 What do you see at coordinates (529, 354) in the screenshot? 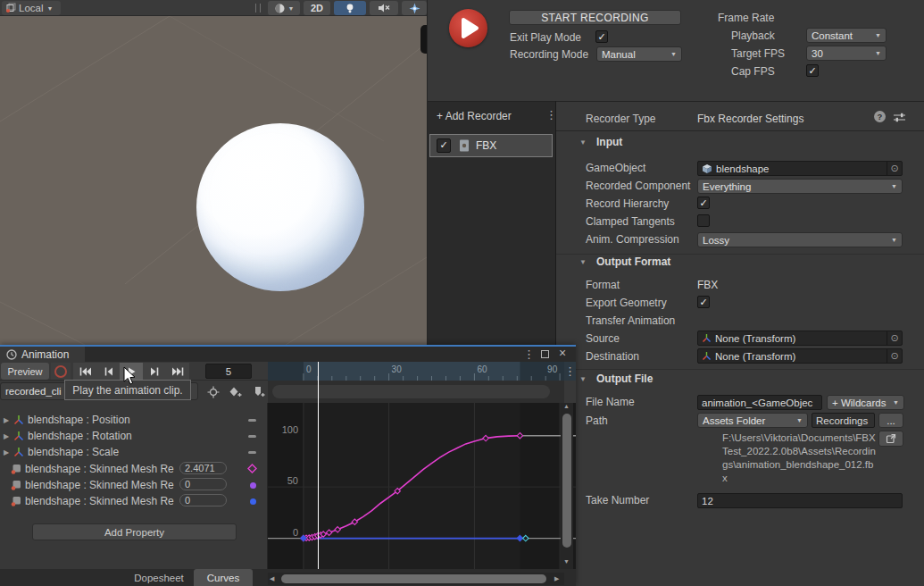
I see `window-menu-icon: ⋮` at bounding box center [529, 354].